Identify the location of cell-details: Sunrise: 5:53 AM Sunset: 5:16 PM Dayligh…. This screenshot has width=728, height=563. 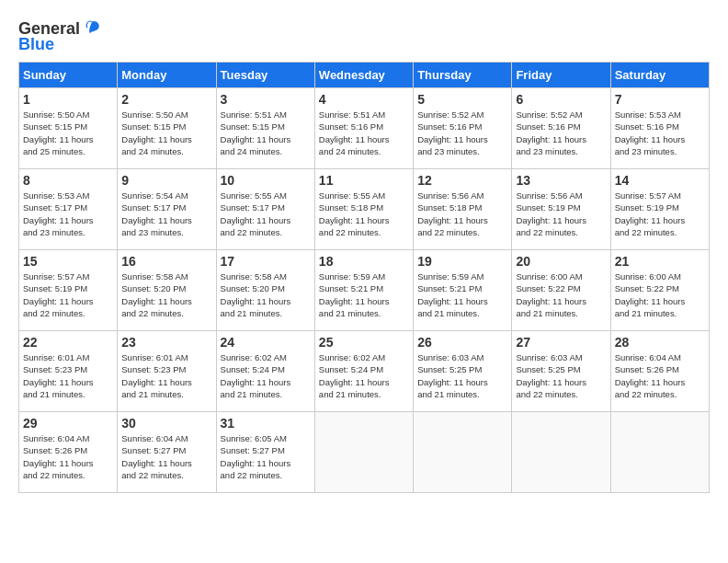
(660, 132).